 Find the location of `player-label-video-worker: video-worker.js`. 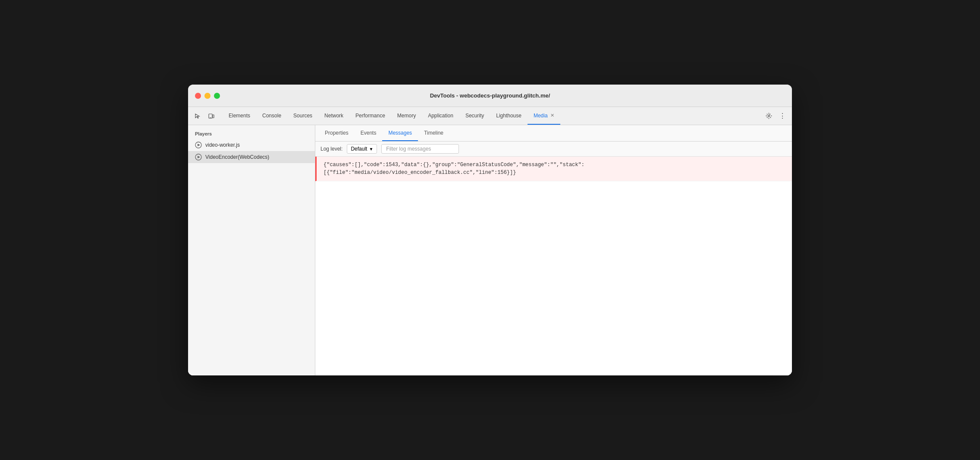

player-label-video-worker: video-worker.js is located at coordinates (223, 145).